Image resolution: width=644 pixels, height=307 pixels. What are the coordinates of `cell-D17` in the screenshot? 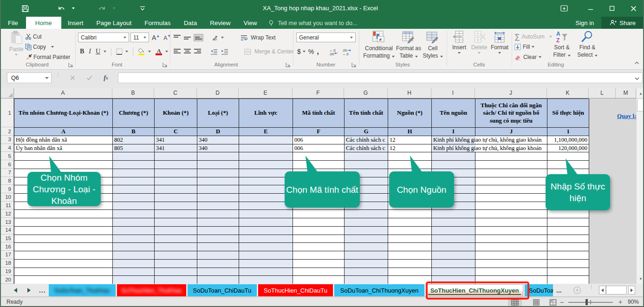 It's located at (218, 255).